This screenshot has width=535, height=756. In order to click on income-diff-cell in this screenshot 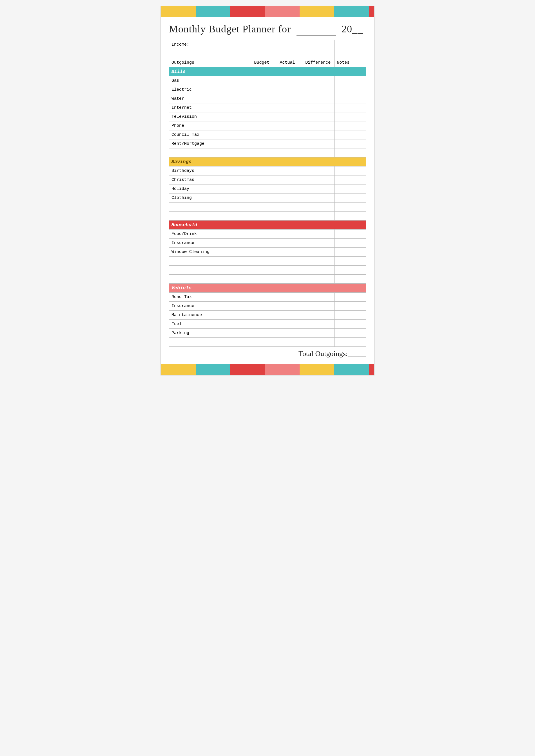, I will do `click(319, 45)`.